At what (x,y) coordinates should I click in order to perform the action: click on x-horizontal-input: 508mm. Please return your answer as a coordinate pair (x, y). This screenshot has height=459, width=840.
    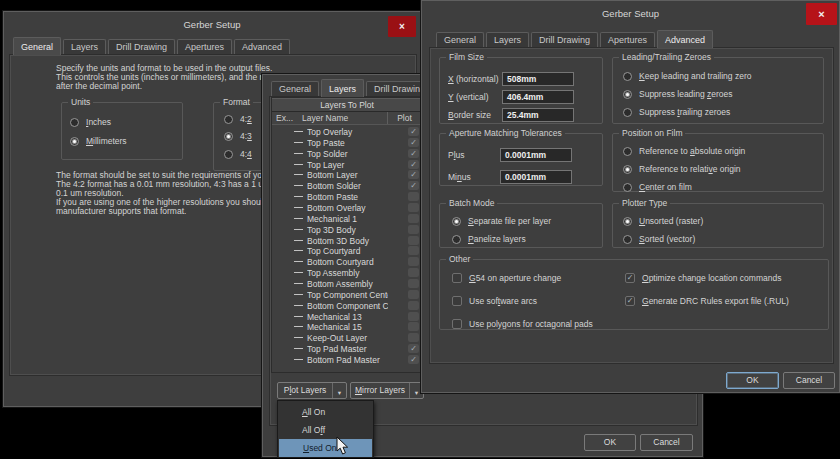
    Looking at the image, I should click on (538, 79).